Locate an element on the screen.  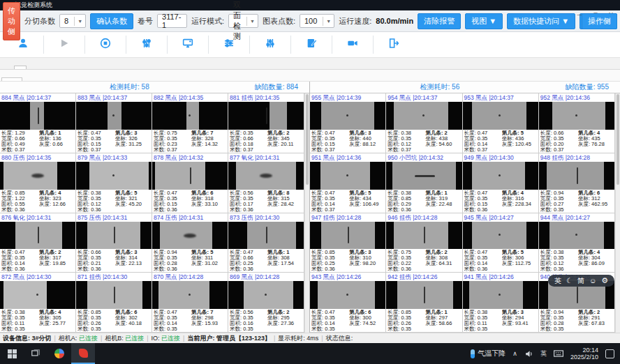
toolbar-button-exit is located at coordinates (394, 45).